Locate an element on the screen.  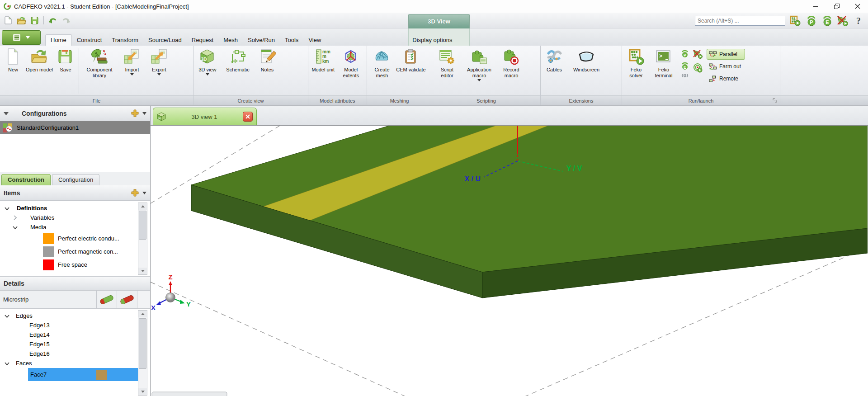
tree-item-faces: Faces is located at coordinates (75, 363).